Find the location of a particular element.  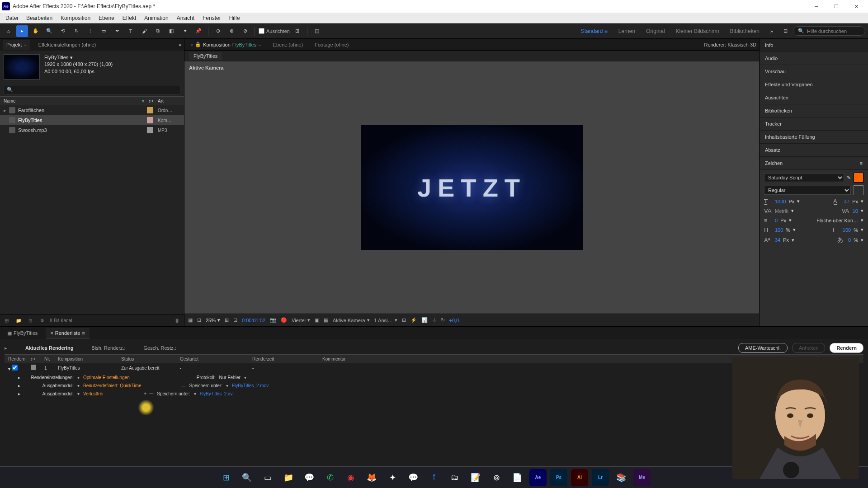

selection-tool: ▸ is located at coordinates (22, 31).